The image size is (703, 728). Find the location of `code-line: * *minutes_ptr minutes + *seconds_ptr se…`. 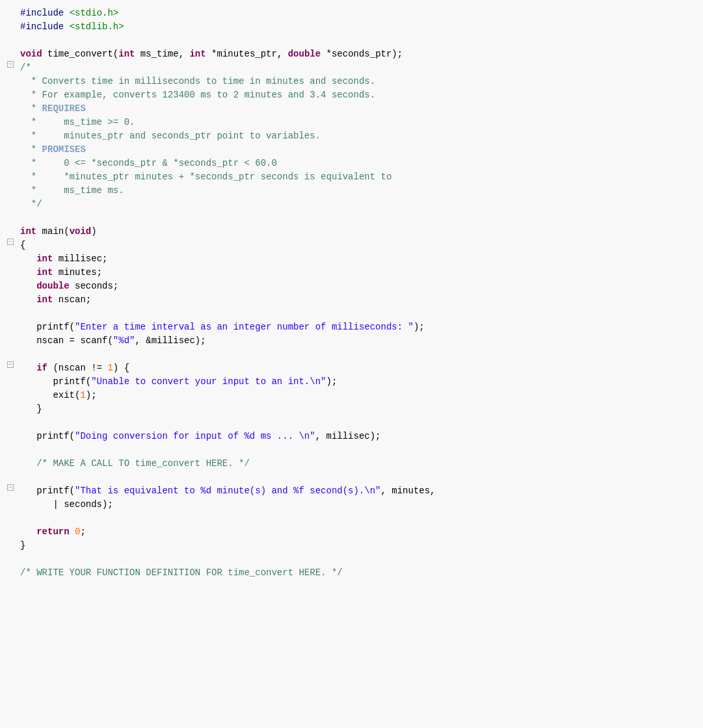

code-line: * *minutes_ptr minutes + *seconds_ptr se… is located at coordinates (351, 177).